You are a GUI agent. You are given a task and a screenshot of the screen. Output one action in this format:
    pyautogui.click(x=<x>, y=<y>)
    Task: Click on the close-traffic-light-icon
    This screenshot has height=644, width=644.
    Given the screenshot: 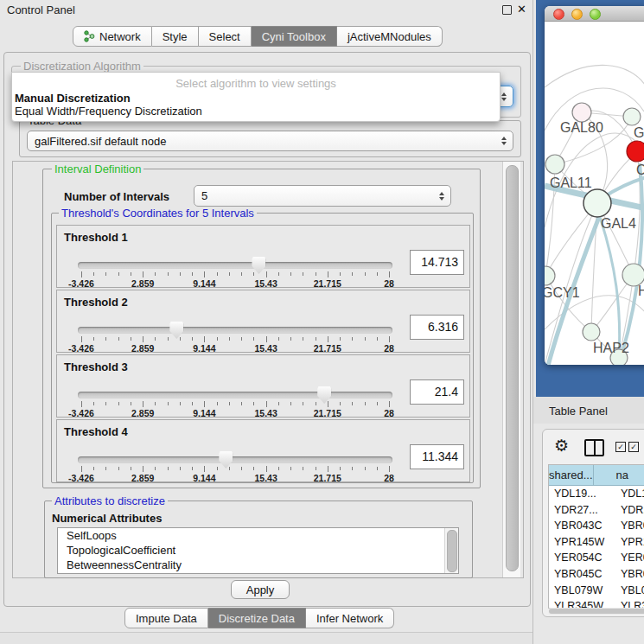 What is the action you would take?
    pyautogui.click(x=558, y=14)
    